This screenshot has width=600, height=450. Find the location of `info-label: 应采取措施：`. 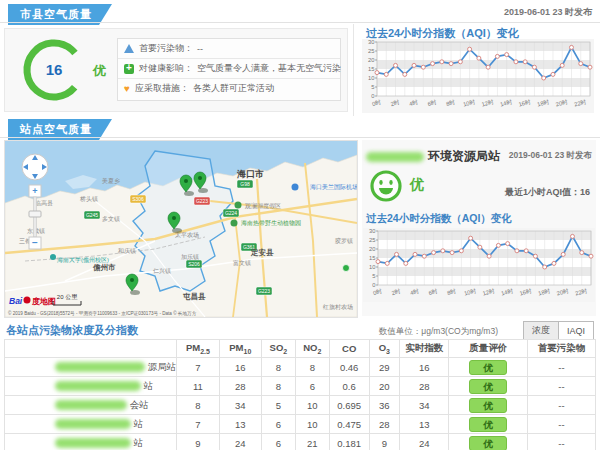

info-label: 应采取措施： is located at coordinates (162, 88).